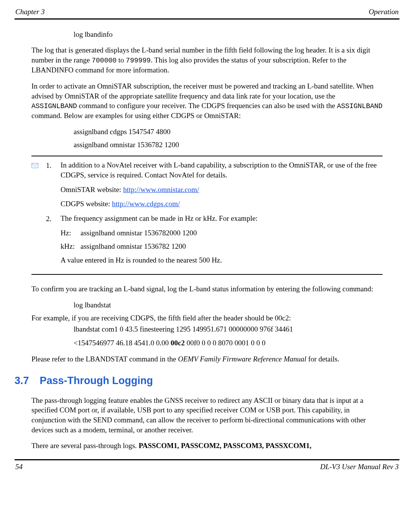 The image size is (414, 532). What do you see at coordinates (51, 187) in the screenshot?
I see `note-number: 1.` at bounding box center [51, 187].